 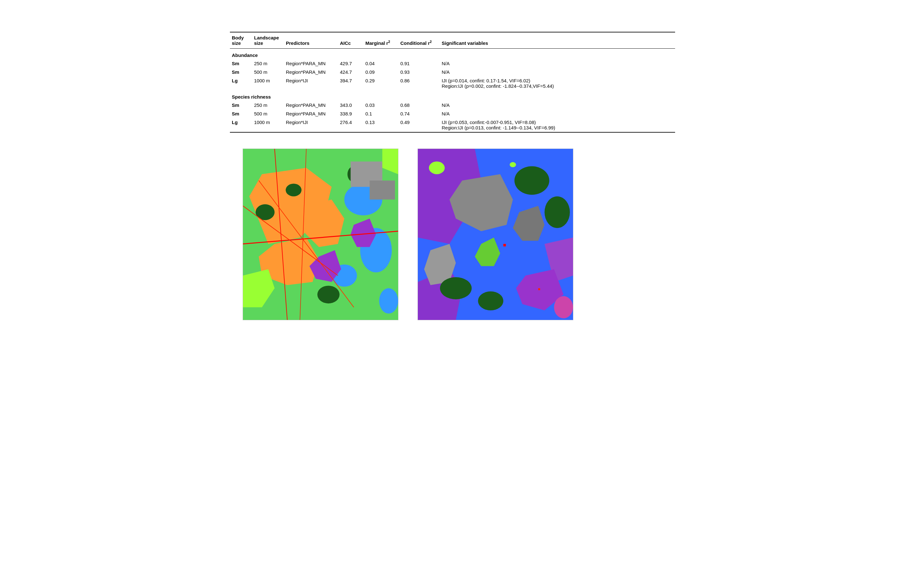 I want to click on col-header-predictors: Predictors, so click(x=311, y=40).